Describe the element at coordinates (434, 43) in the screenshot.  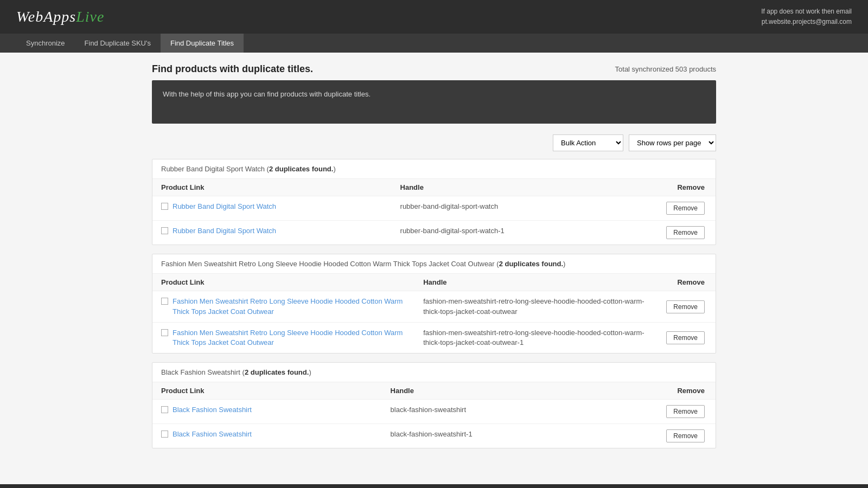
I see `nav: Synchronize Find Duplicate SKU's Find Du…` at that location.